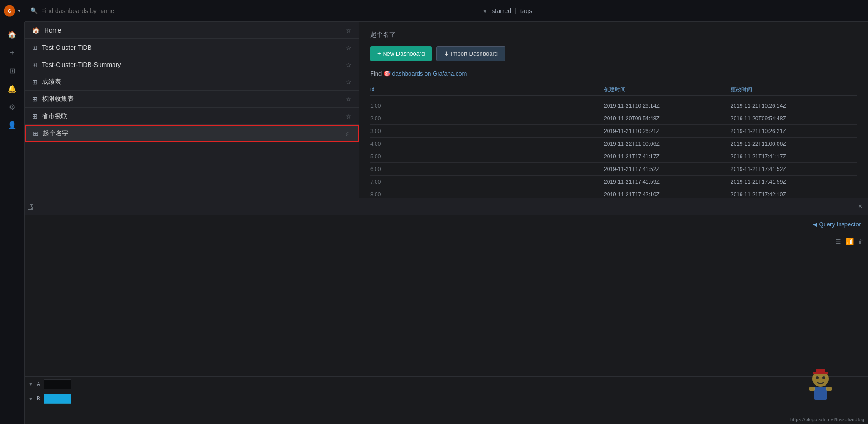 This screenshot has width=868, height=424. Describe the element at coordinates (850, 242) in the screenshot. I see `right-panel-icons: ☰ 📶 🗑` at that location.